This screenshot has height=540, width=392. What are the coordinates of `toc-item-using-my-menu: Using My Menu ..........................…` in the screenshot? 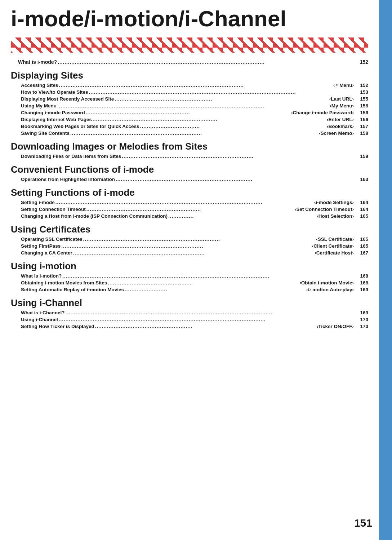 It's located at (190, 106).